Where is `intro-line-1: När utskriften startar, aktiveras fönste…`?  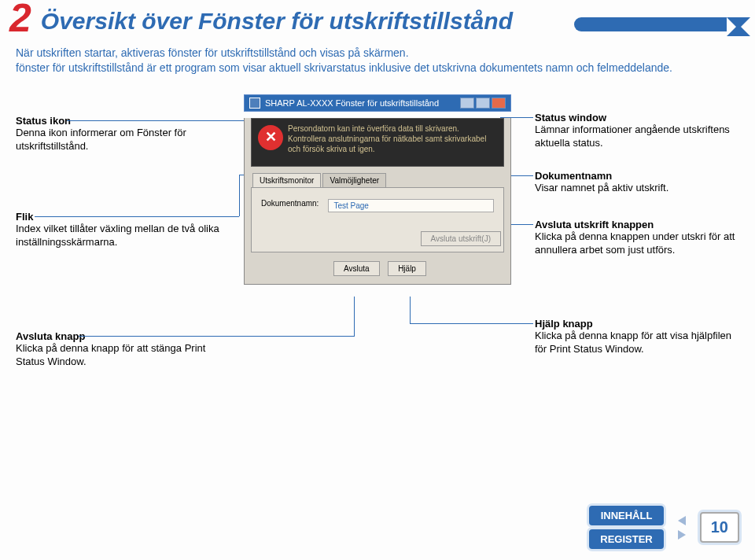 intro-line-1: När utskriften startar, aktiveras fönste… is located at coordinates (378, 53).